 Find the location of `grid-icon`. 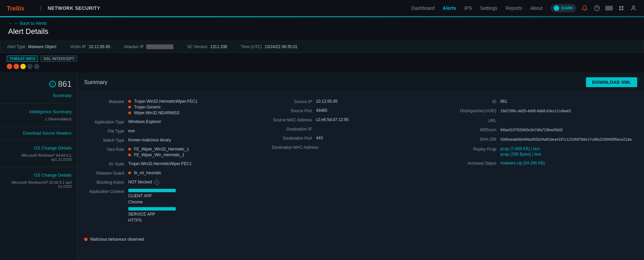

grid-icon is located at coordinates (621, 8).